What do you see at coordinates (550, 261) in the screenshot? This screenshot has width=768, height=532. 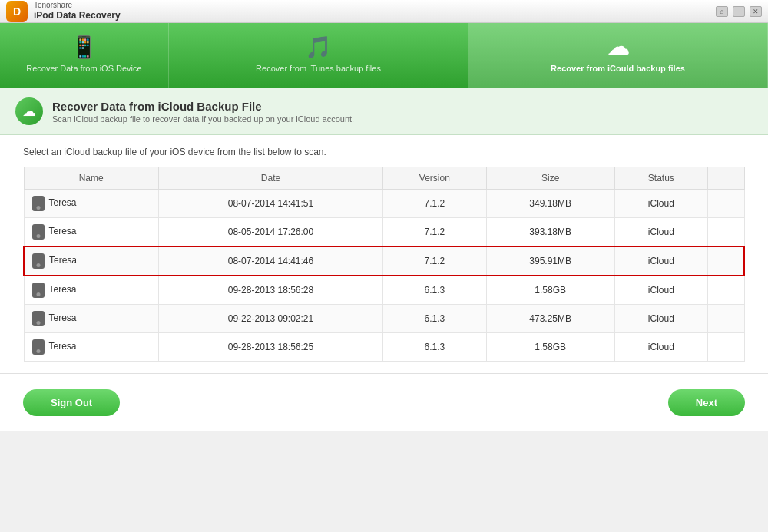 I see `cell-size: 395.91MB` at bounding box center [550, 261].